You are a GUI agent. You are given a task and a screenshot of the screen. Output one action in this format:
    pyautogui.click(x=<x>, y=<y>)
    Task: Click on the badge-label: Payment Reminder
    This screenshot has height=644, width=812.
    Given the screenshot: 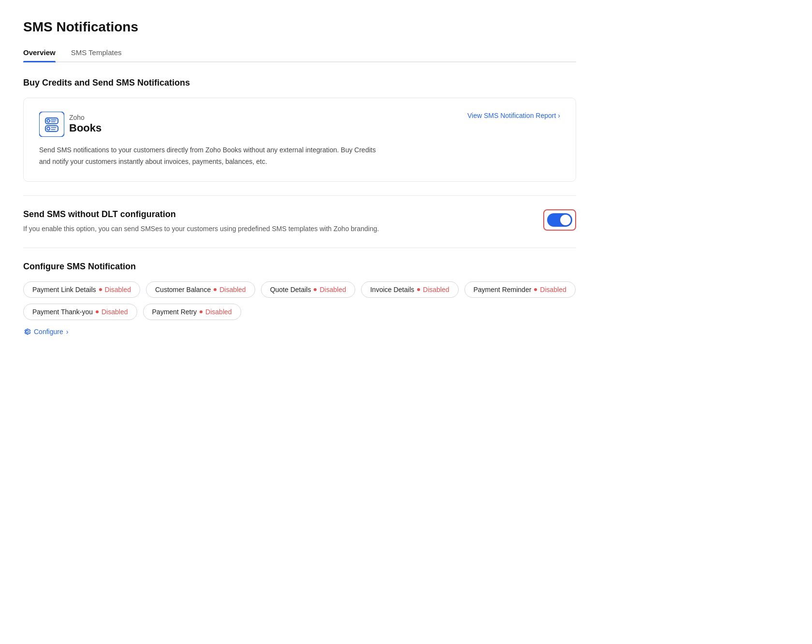 What is the action you would take?
    pyautogui.click(x=503, y=290)
    